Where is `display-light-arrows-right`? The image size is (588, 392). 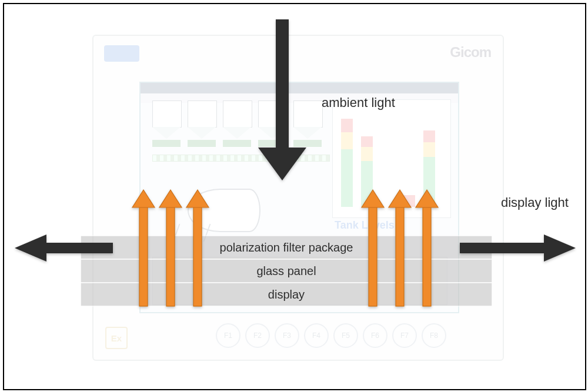
display-light-arrows-right is located at coordinates (400, 248).